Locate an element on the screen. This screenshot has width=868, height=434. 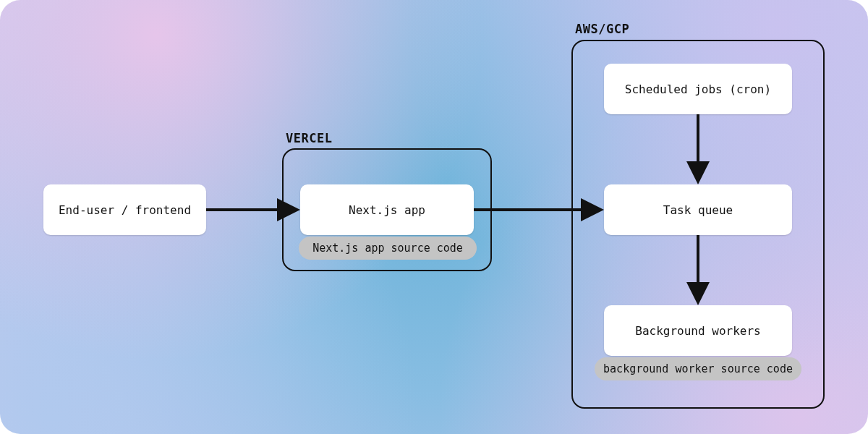
group-label-aws-gcp: AWS/GCP is located at coordinates (602, 29).